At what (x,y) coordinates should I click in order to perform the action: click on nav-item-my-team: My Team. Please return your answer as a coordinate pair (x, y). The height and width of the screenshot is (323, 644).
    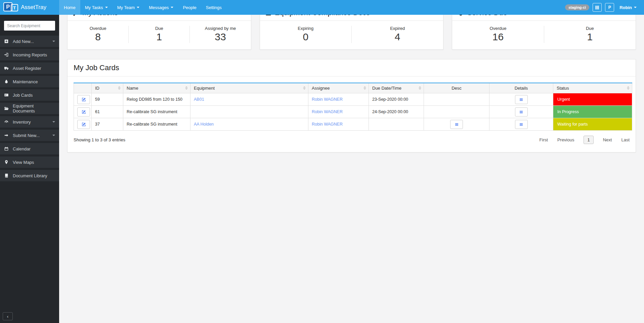
    Looking at the image, I should click on (128, 7).